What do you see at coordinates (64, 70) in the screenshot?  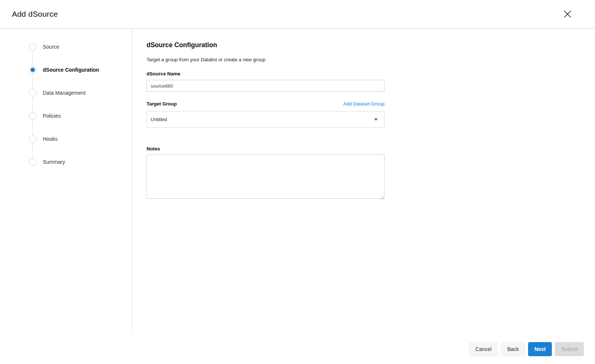 I see `step-dsource-configuration: dSource Configuration` at bounding box center [64, 70].